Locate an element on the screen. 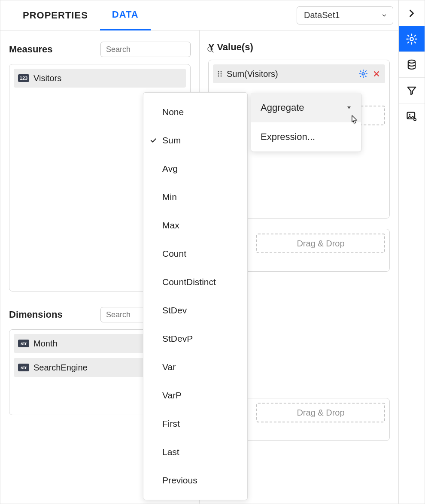 The image size is (425, 504). sidebar-item-filter is located at coordinates (412, 91).